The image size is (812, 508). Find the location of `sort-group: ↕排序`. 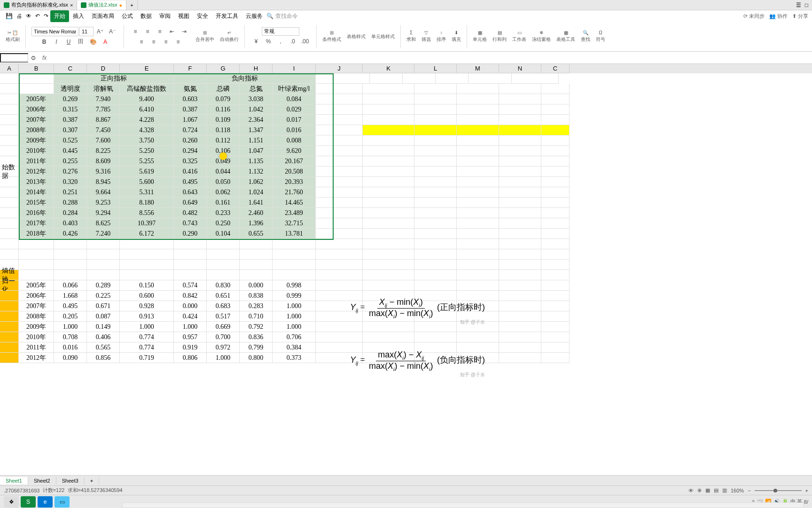

sort-group: ↕排序 is located at coordinates (441, 37).